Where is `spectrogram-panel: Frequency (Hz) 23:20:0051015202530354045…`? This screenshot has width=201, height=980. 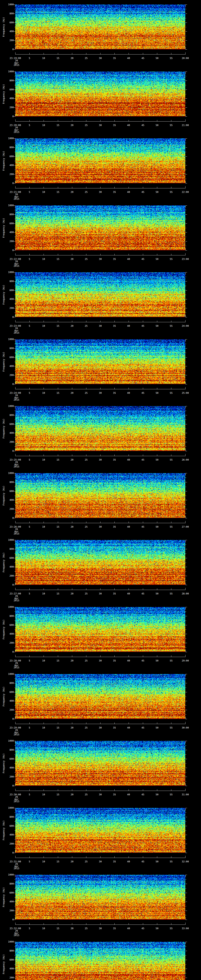 spectrogram-panel: Frequency (Hz) 23:20:0051015202530354045… is located at coordinates (100, 100).